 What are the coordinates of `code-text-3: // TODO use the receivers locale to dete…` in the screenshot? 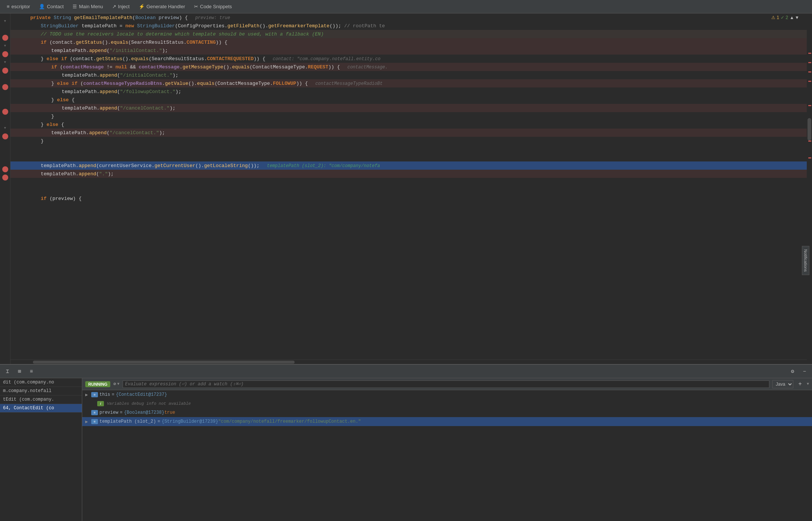 It's located at (419, 34).